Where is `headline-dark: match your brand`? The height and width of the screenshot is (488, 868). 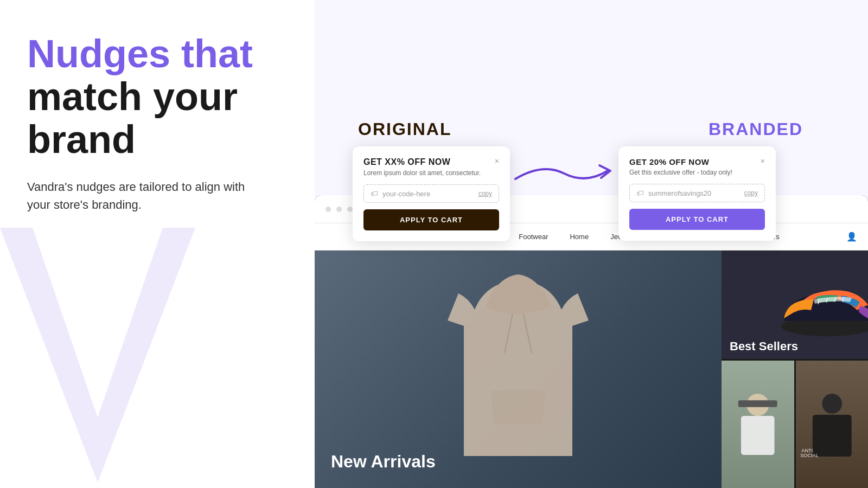 headline-dark: match your brand is located at coordinates (132, 118).